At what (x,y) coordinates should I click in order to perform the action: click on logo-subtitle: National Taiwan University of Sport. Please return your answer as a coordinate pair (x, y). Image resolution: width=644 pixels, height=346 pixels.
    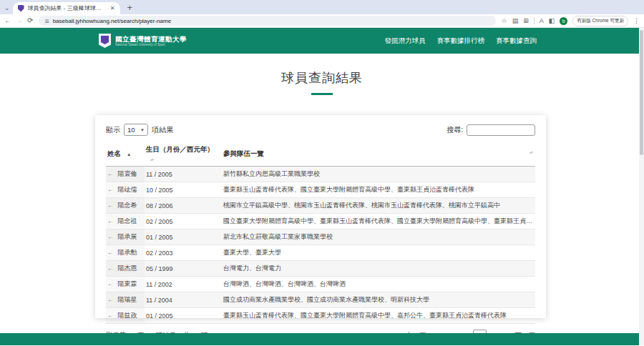
    Looking at the image, I should click on (151, 44).